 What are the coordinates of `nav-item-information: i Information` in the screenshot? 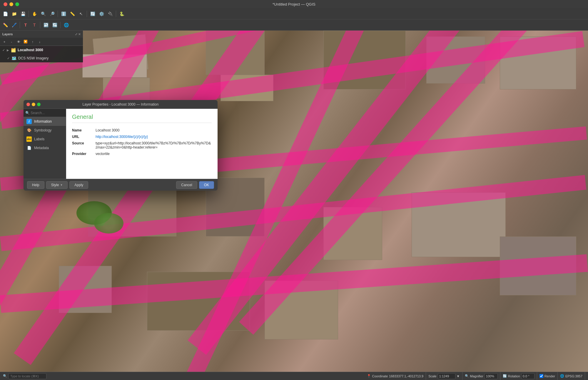 It's located at (45, 121).